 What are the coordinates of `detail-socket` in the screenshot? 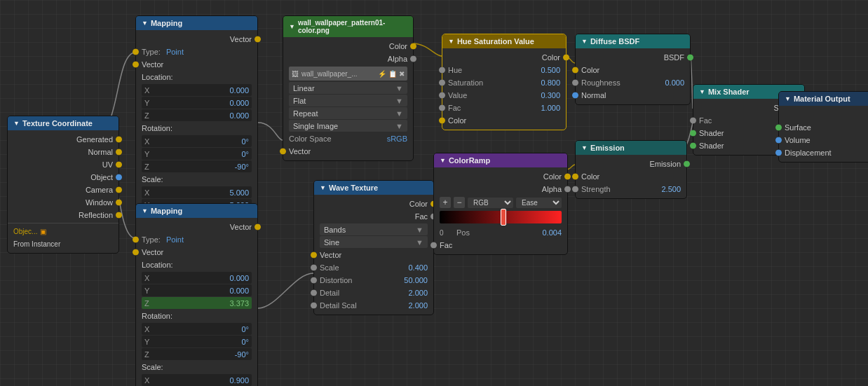 It's located at (314, 293).